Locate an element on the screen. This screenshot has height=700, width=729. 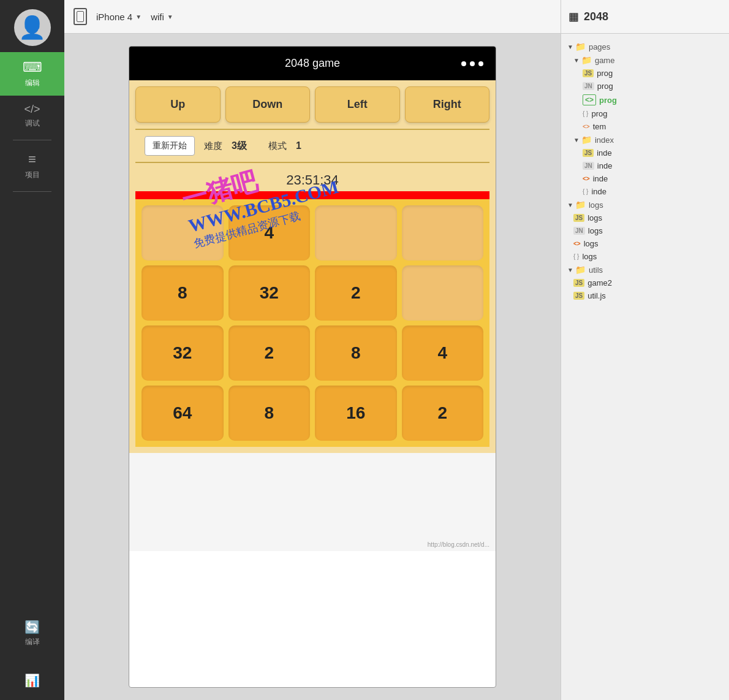
cell-2-0: 32 is located at coordinates (183, 353).